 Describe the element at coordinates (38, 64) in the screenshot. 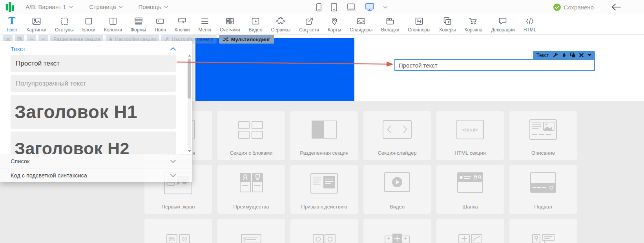

I see `widget-item-label: Простой текст` at that location.